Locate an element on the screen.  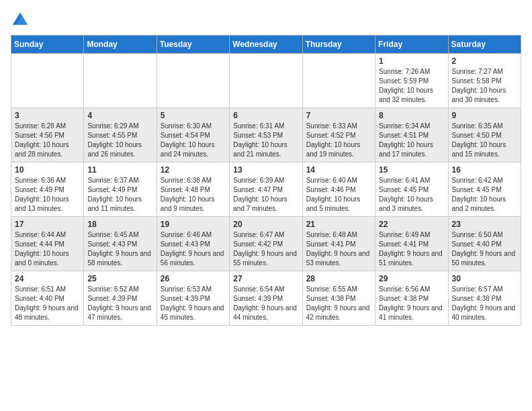
calendar-cell: 8Sunrise: 6:34 AM Sunset: 4:51 PM Daylig… is located at coordinates (412, 136).